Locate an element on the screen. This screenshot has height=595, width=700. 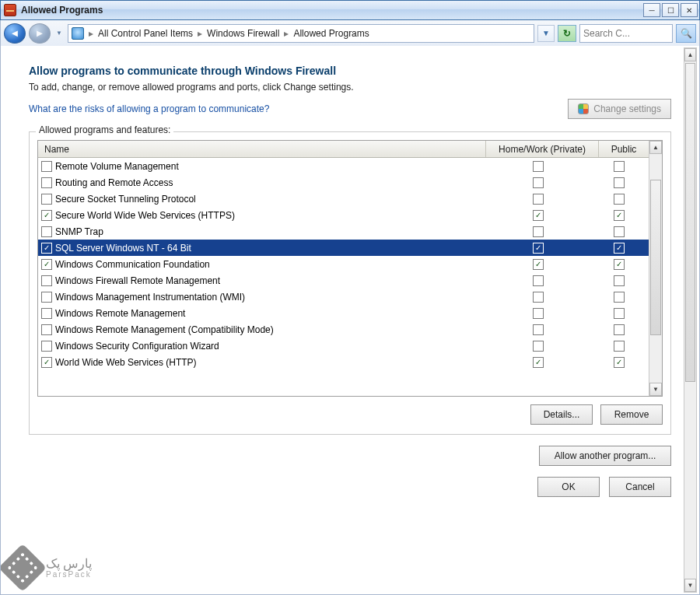
back-button: ◄ is located at coordinates (15, 33).